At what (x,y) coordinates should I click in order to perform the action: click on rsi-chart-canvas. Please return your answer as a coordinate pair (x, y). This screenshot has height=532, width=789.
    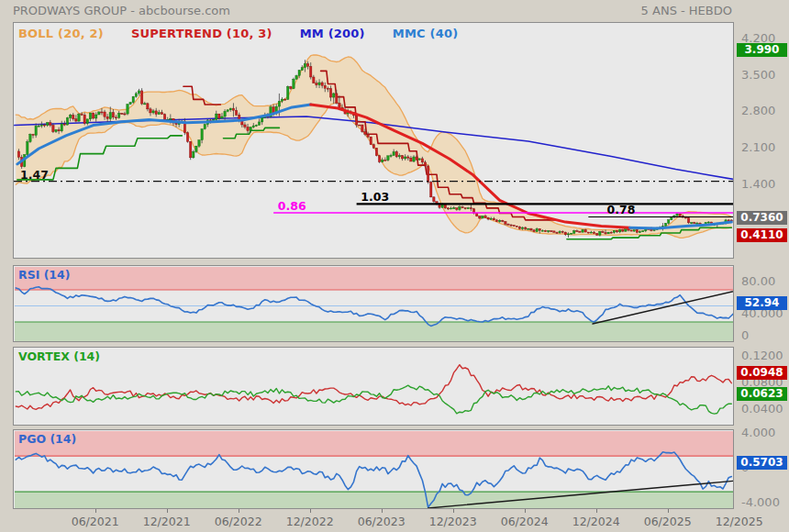
    Looking at the image, I should click on (374, 305).